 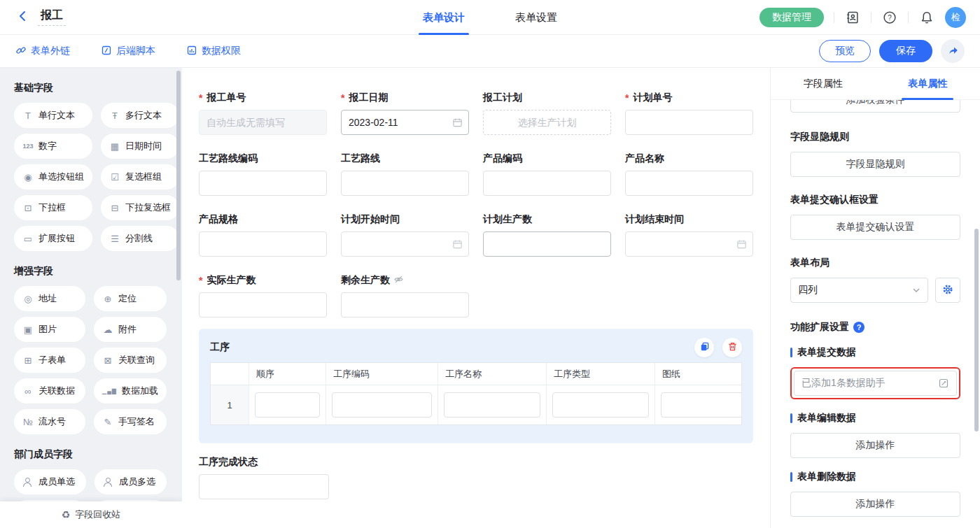 I want to click on form-external-link: 表单外链, so click(x=43, y=52).